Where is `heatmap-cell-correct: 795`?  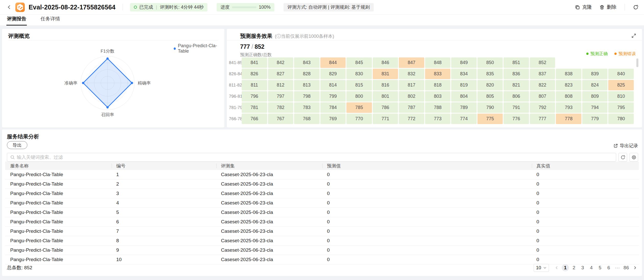 heatmap-cell-correct: 795 is located at coordinates (621, 108).